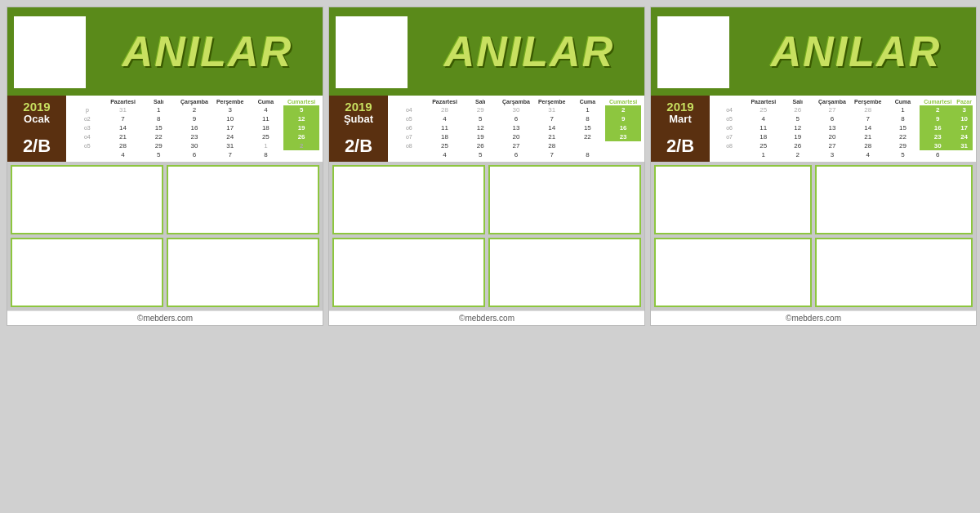 This screenshot has height=513, width=980. I want to click on anilar-title-ocak: ANILAR, so click(207, 51).